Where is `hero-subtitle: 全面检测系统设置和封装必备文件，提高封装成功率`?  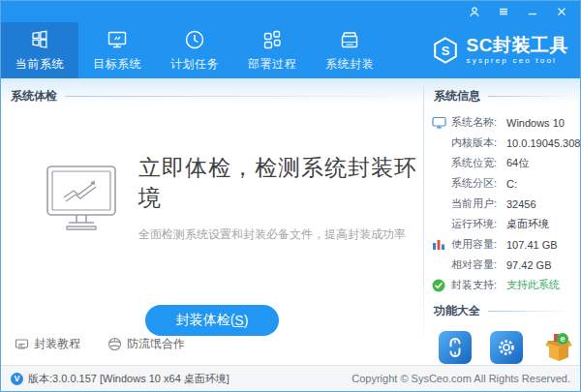 hero-subtitle: 全面检测系统设置和封装必备文件，提高封装成功率 is located at coordinates (281, 234).